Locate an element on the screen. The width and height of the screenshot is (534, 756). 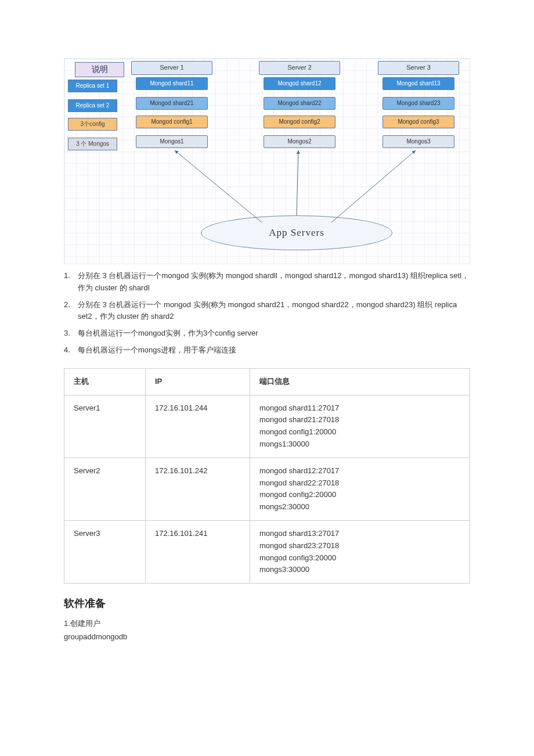
cell-config3: Mongod config3 is located at coordinates (418, 122).